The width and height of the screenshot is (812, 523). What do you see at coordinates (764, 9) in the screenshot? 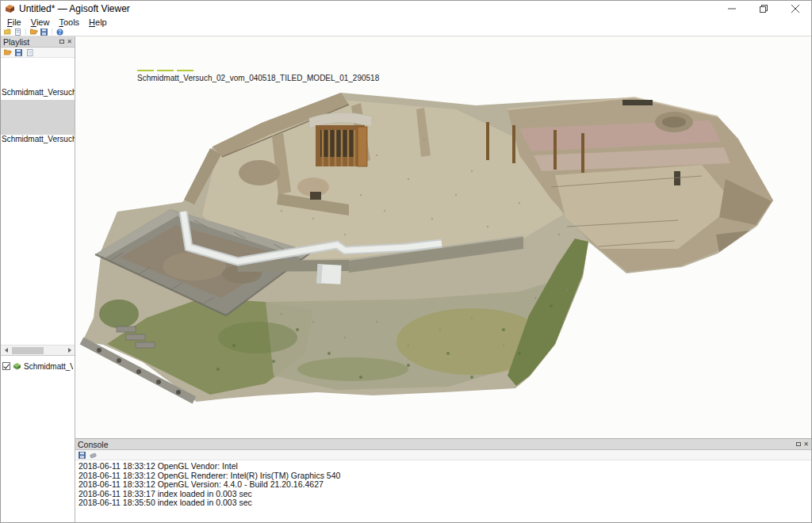
I see `window-controls` at bounding box center [764, 9].